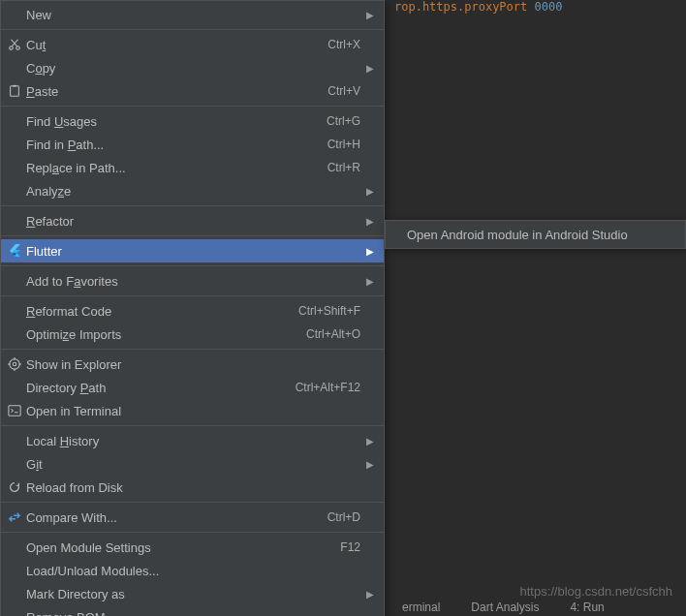 Image resolution: width=686 pixels, height=616 pixels. Describe the element at coordinates (541, 234) in the screenshot. I see `submenu-item-label: Open Android module in Android Studio` at that location.